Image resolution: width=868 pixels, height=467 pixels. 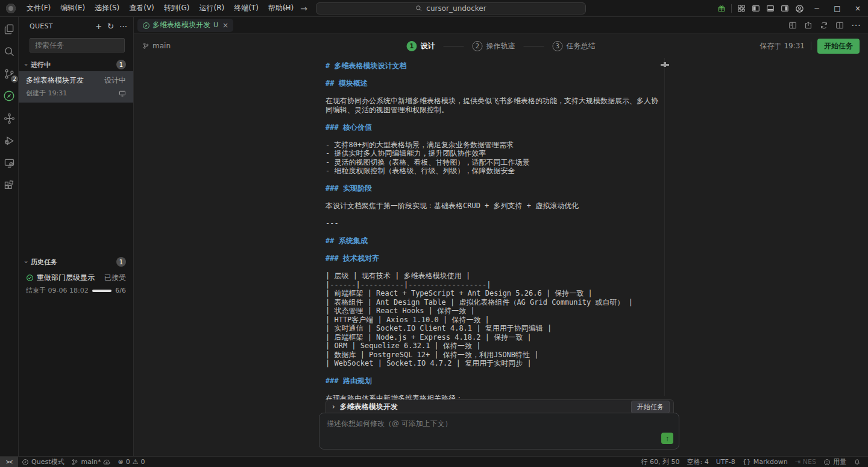 What do you see at coordinates (495, 128) in the screenshot?
I see `editor-line: ### 核心价值` at bounding box center [495, 128].